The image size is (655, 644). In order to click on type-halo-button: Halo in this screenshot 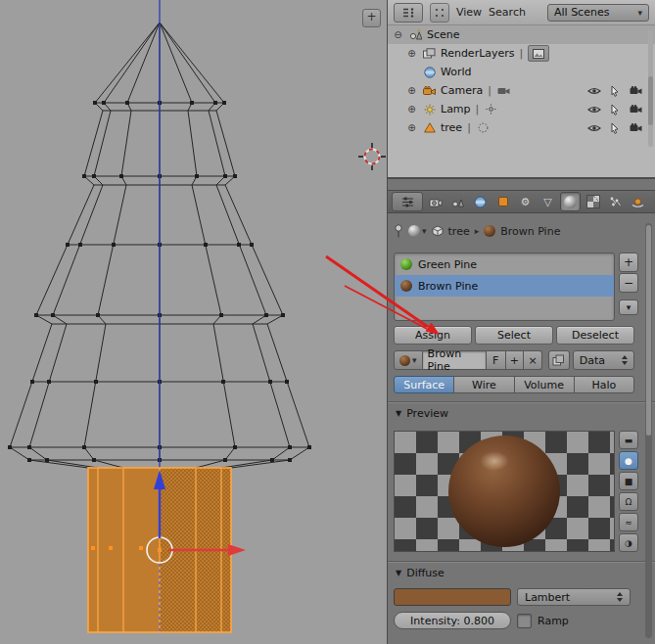, I will do `click(604, 385)`.